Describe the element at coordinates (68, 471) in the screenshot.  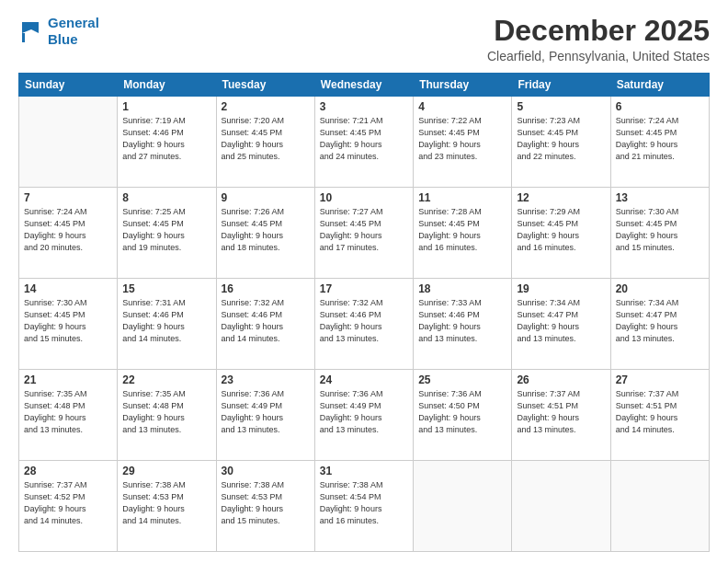
I see `day-number: 28` at that location.